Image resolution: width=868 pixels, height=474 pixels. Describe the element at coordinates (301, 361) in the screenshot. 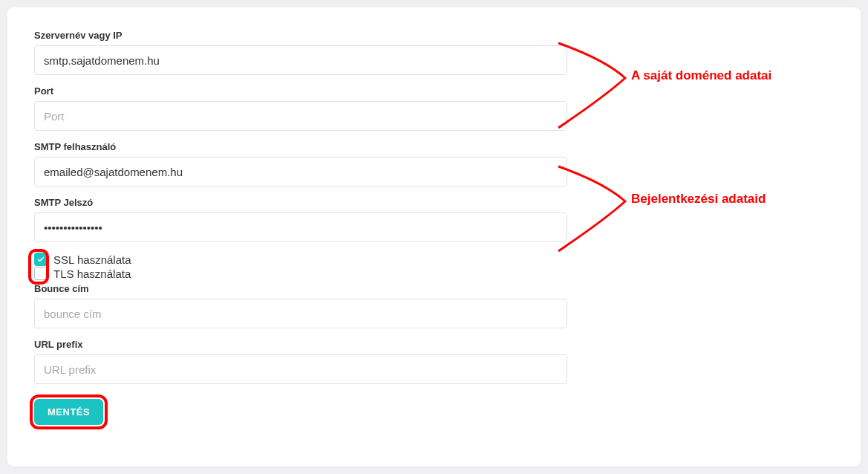

I see `field-url-prefix: URL prefix` at that location.